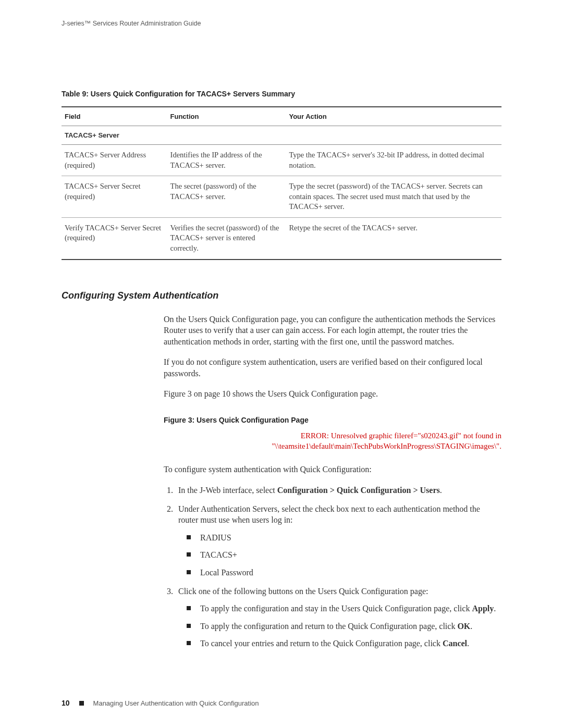 The image size is (563, 728). Describe the element at coordinates (228, 490) in the screenshot. I see `text: In the J-Web interface, select` at that location.